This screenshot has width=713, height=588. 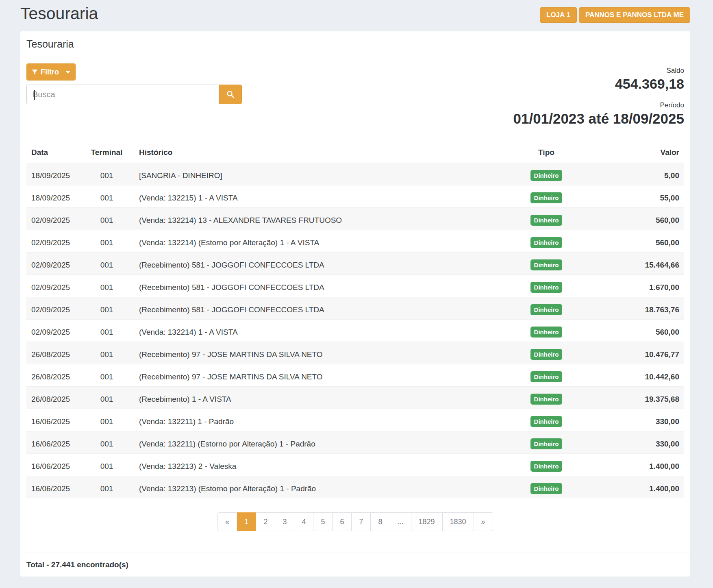 I want to click on table-row: 26/08/2025001(Recebimento) 97 - JOSE MAR…, so click(x=355, y=353).